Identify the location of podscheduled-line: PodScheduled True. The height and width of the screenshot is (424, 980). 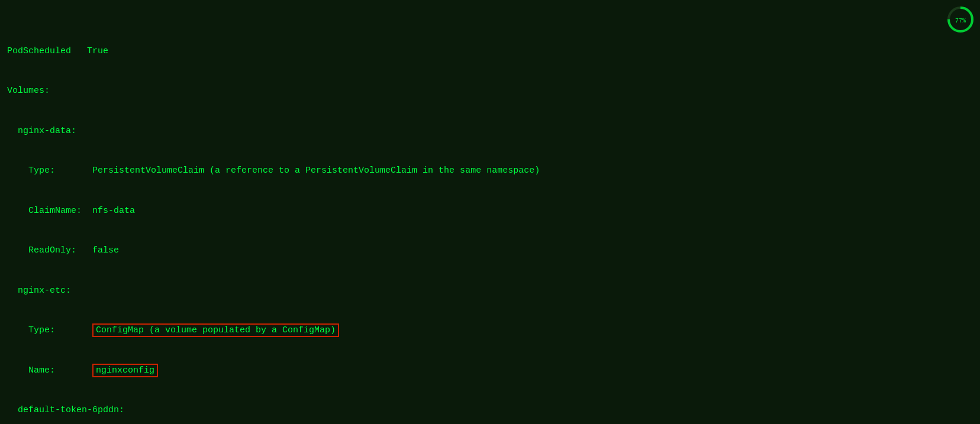
(490, 52).